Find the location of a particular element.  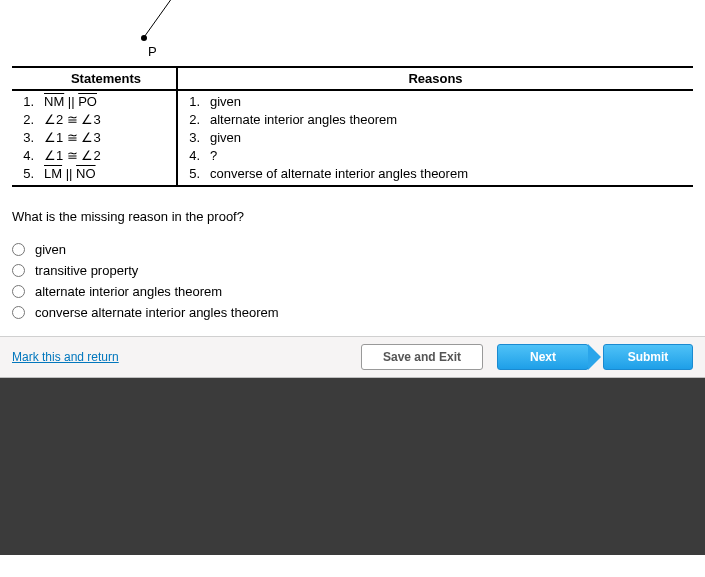

reason-number: 3. is located at coordinates (192, 138).